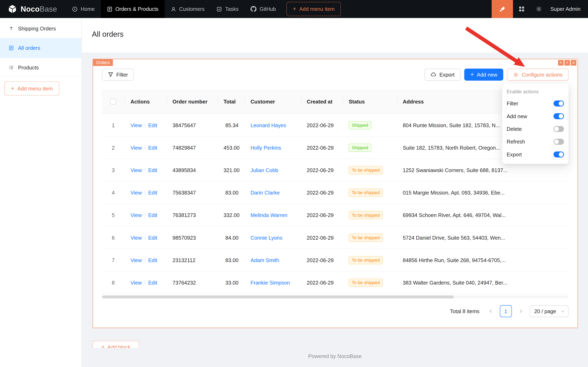 The image size is (588, 367). Describe the element at coordinates (521, 311) in the screenshot. I see `pagination-next-button` at that location.